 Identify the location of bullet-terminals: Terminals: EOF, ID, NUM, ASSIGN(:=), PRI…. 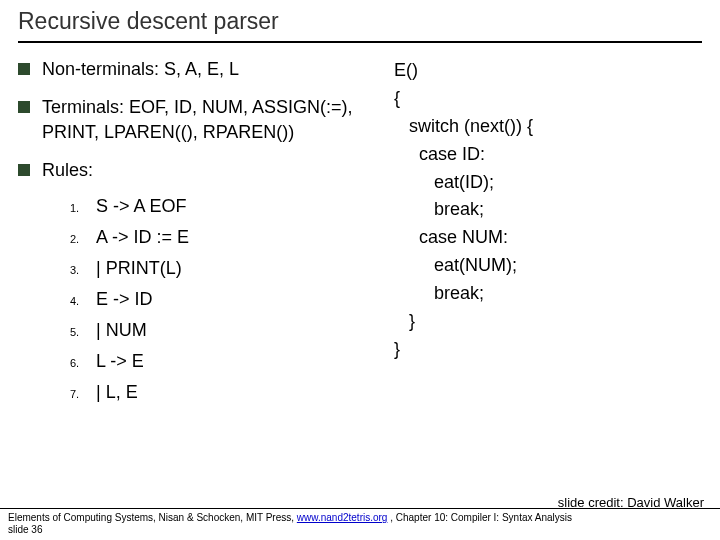
(203, 120).